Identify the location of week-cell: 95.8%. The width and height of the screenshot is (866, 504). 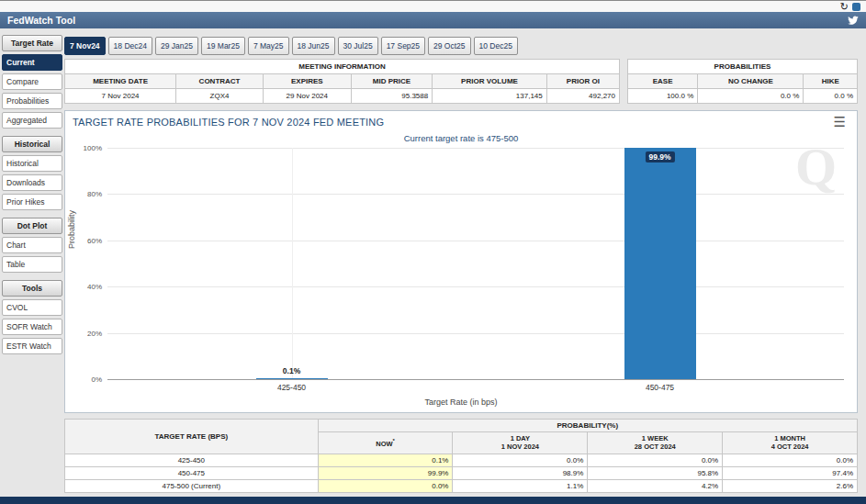
(656, 473).